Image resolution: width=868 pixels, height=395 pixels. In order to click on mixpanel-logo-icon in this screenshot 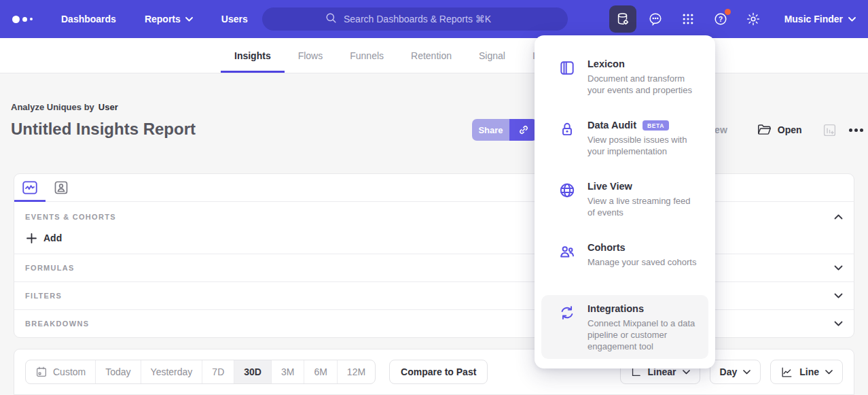, I will do `click(22, 19)`.